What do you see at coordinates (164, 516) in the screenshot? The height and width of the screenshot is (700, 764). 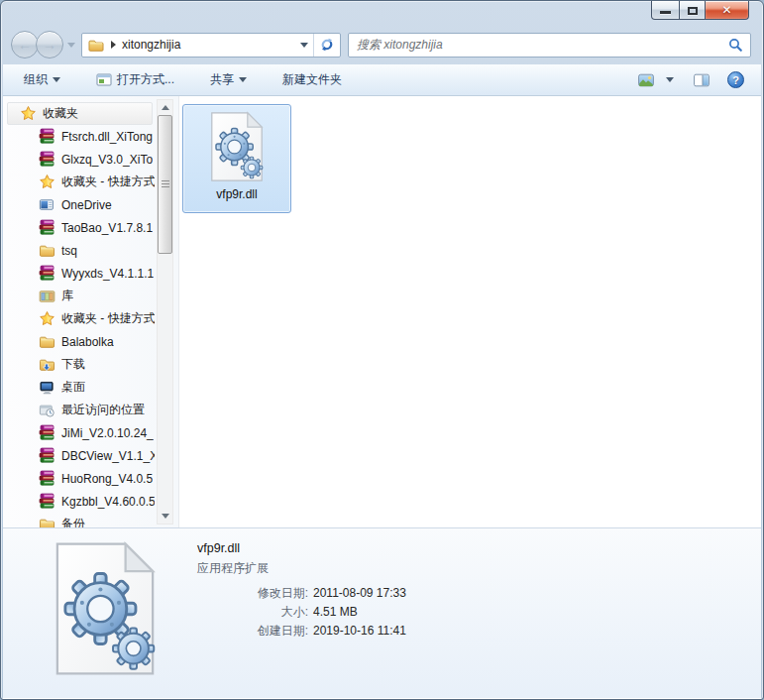 I see `scroll-down-button` at bounding box center [164, 516].